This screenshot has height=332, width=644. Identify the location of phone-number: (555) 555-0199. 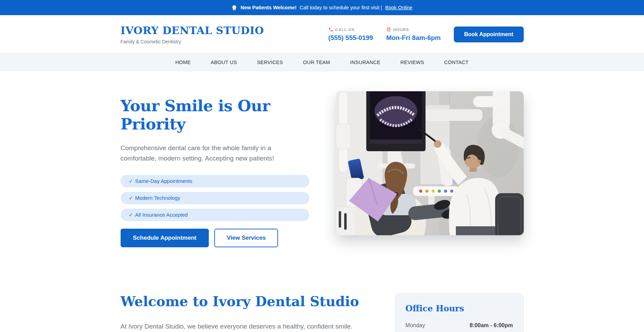
(351, 38).